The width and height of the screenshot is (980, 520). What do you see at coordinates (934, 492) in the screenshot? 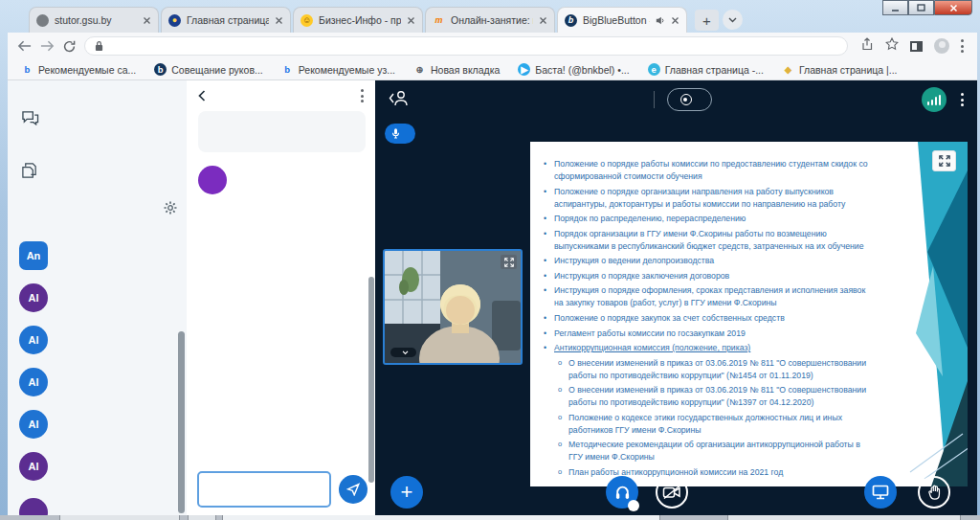
I see `hand-icon` at bounding box center [934, 492].